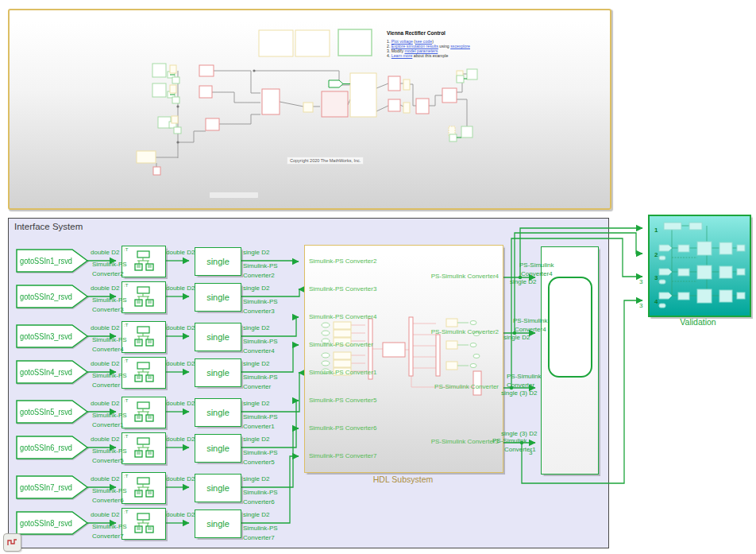 This screenshot has width=756, height=554. What do you see at coordinates (341, 345) in the screenshot?
I see `hdl-input-port-label: Simulink-PS Converter` at bounding box center [341, 345].